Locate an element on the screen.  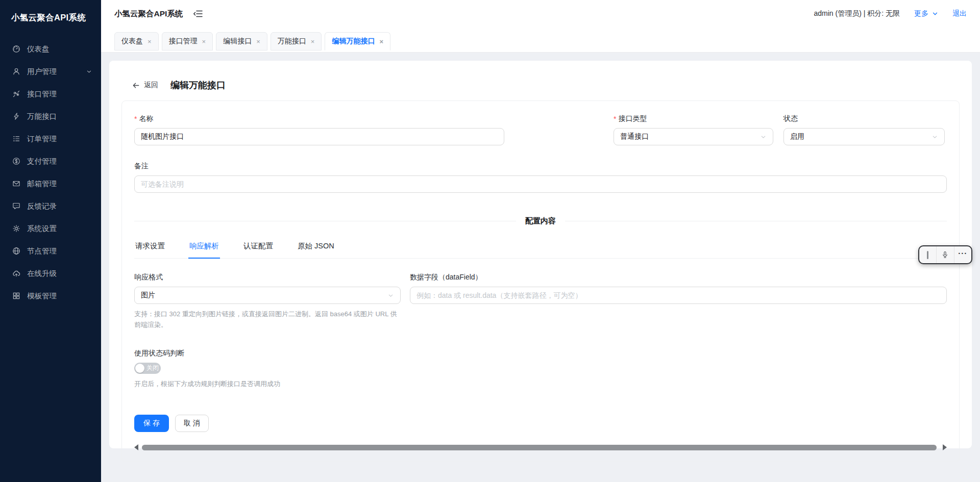
sidebar-item-label: 接口管理 is located at coordinates (42, 94).